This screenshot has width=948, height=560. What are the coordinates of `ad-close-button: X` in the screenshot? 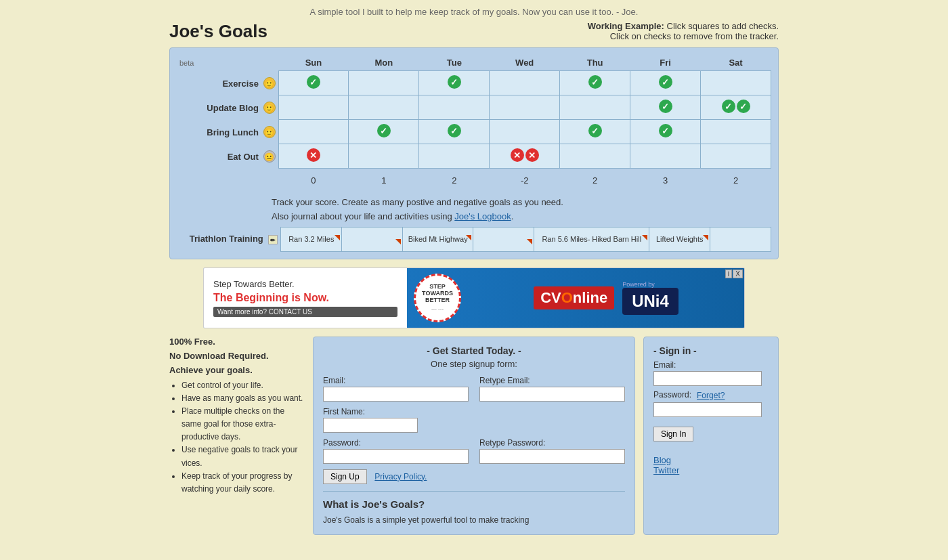 It's located at (738, 274).